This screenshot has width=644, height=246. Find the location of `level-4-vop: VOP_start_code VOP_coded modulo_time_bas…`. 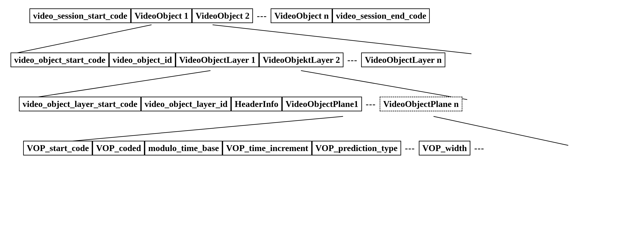

level-4-vop: VOP_start_code VOP_coded modulo_time_bas… is located at coordinates (332, 148).